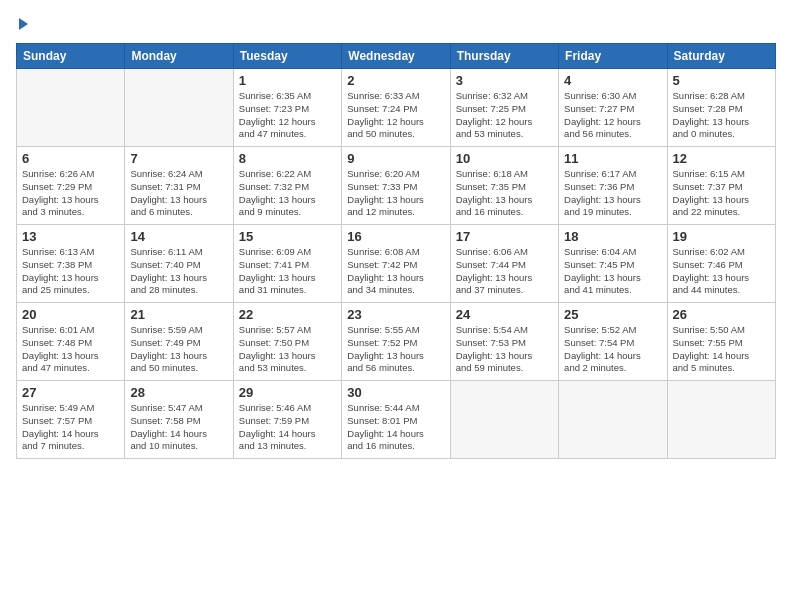  I want to click on cell-content: Sunrise: 6:30 AMSunset: 7:27 PMDaylight:…, so click(612, 116).